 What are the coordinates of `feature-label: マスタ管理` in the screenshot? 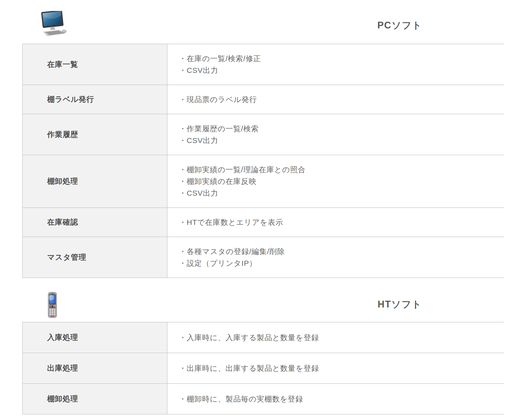 It's located at (95, 257).